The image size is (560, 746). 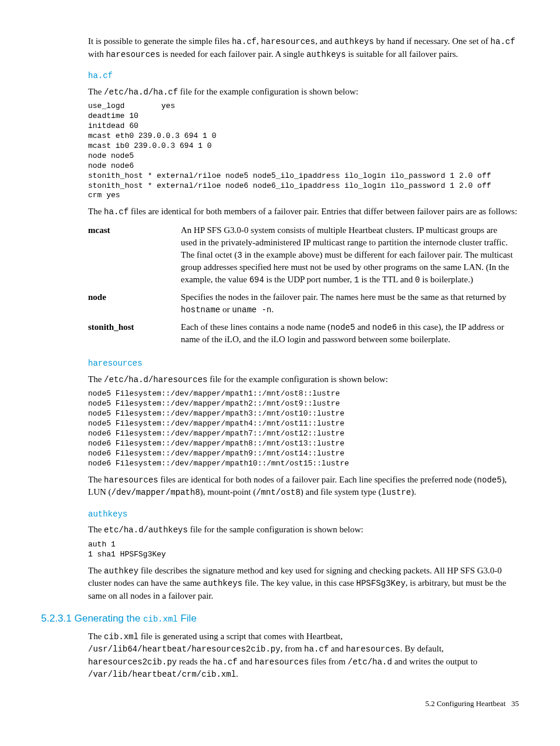 I want to click on inline-code: /var/lib/heartbeat/crm/cib.xml, so click(x=162, y=674).